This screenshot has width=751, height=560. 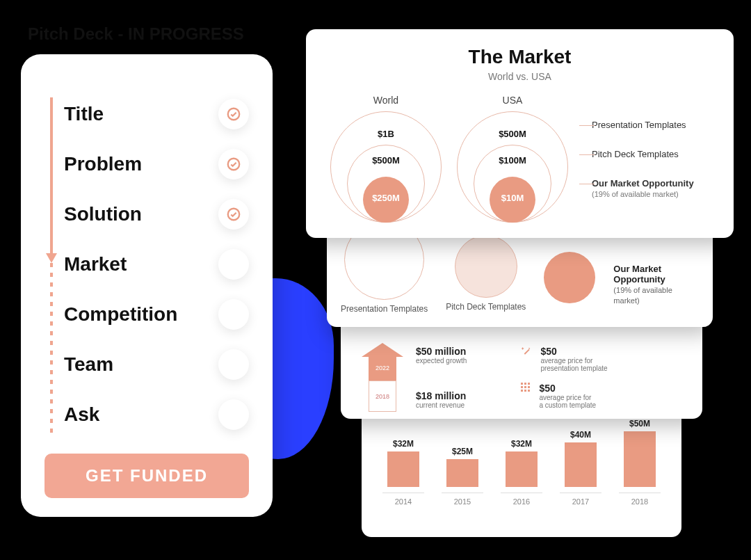 I want to click on price-presentation: $50, so click(x=548, y=351).